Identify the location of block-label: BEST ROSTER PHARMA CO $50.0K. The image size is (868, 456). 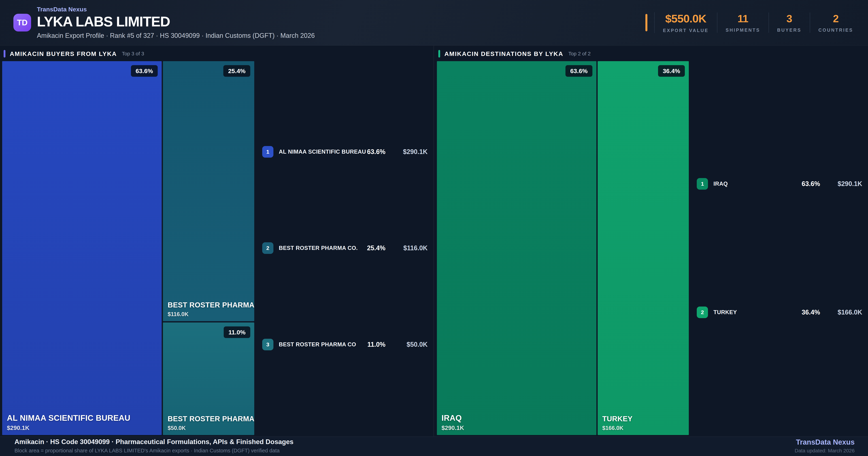
(209, 423).